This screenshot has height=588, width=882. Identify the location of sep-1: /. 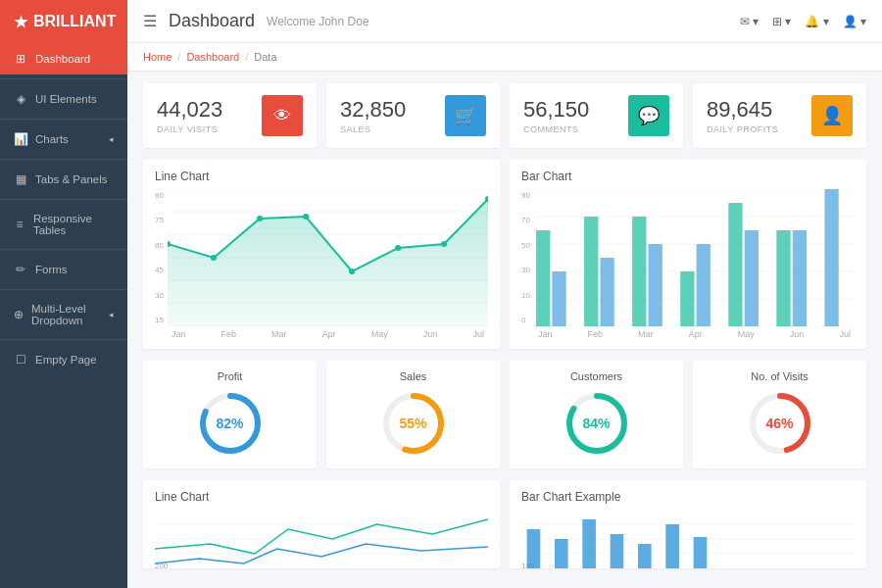
(178, 57).